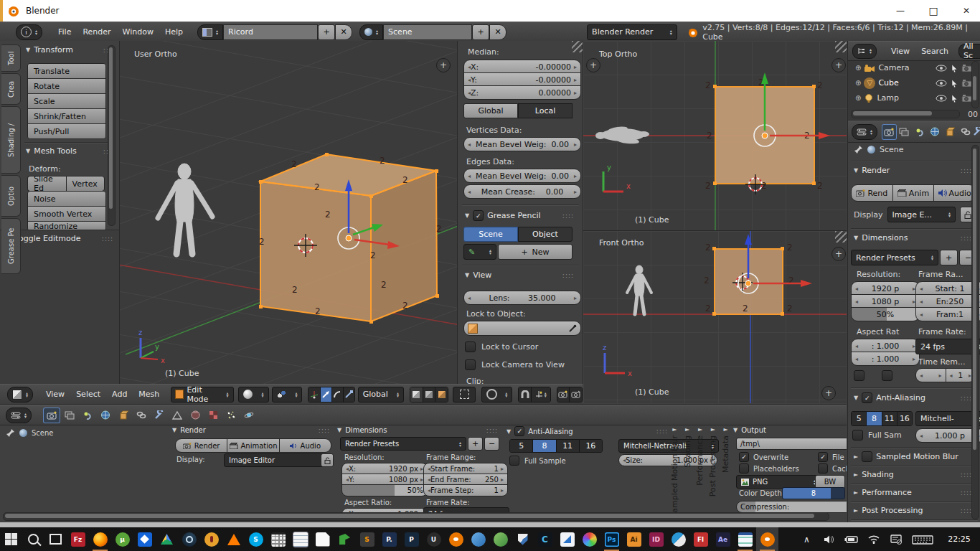 The height and width of the screenshot is (551, 980). Describe the element at coordinates (210, 32) in the screenshot. I see `screen-layout-menu: ▴▾` at that location.